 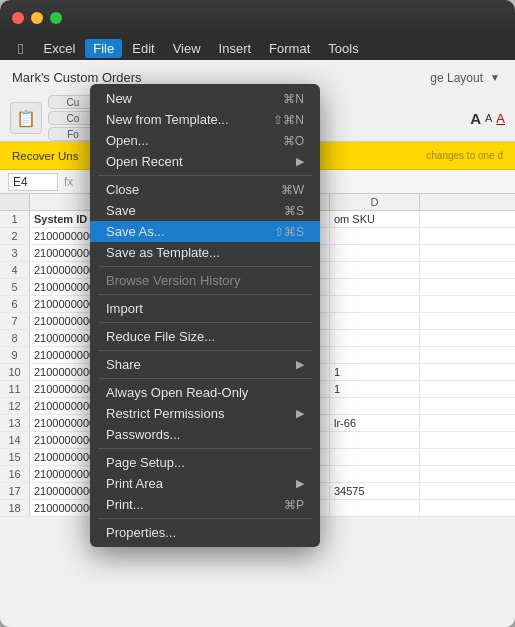 What do you see at coordinates (37, 18) in the screenshot?
I see `traffic-lights` at bounding box center [37, 18].